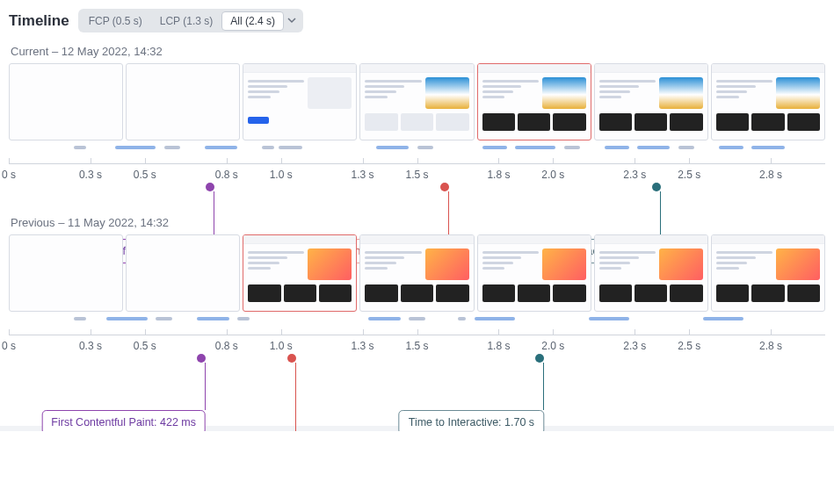 Image resolution: width=834 pixels, height=504 pixels. I want to click on tab-lcp: LCP (1.3 s), so click(186, 21).